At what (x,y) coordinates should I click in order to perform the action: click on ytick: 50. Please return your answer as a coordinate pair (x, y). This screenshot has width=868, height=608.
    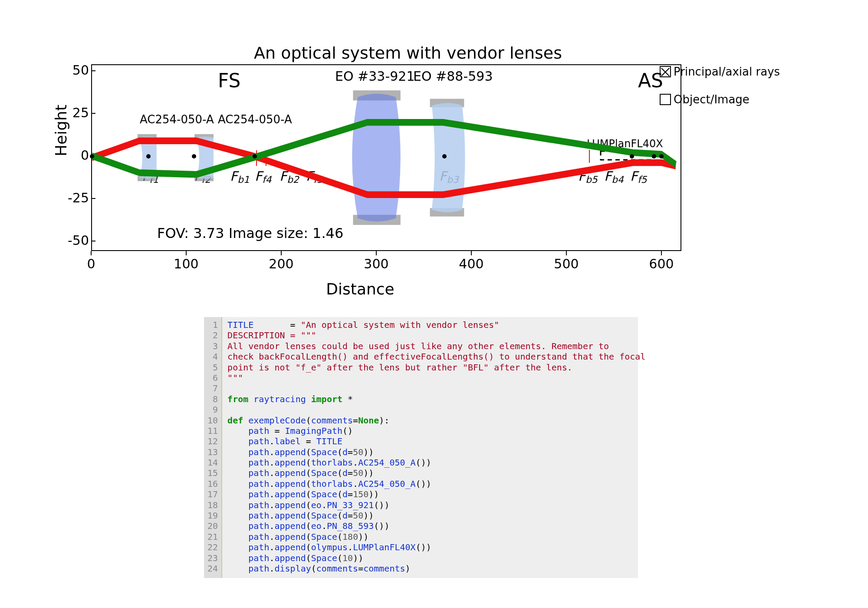
    Looking at the image, I should click on (77, 70).